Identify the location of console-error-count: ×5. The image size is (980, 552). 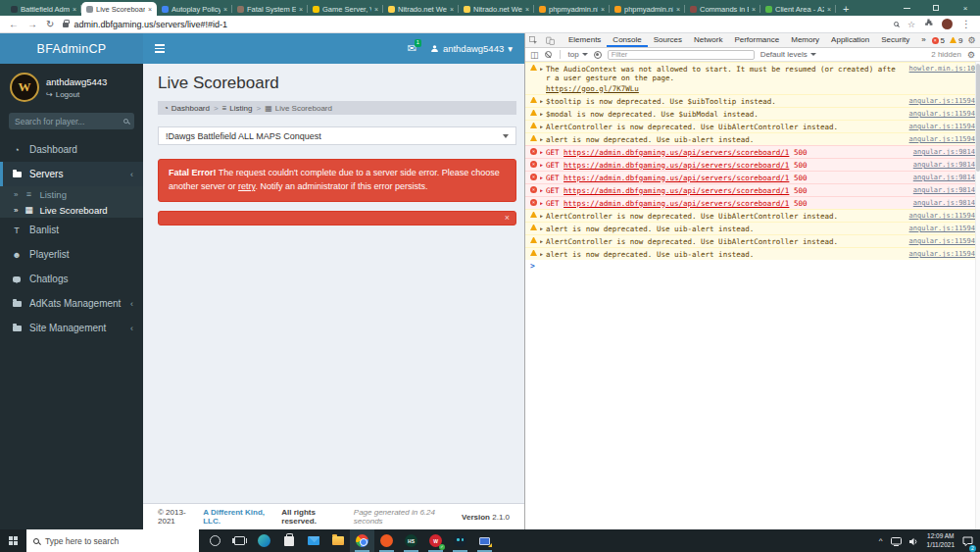
(939, 41).